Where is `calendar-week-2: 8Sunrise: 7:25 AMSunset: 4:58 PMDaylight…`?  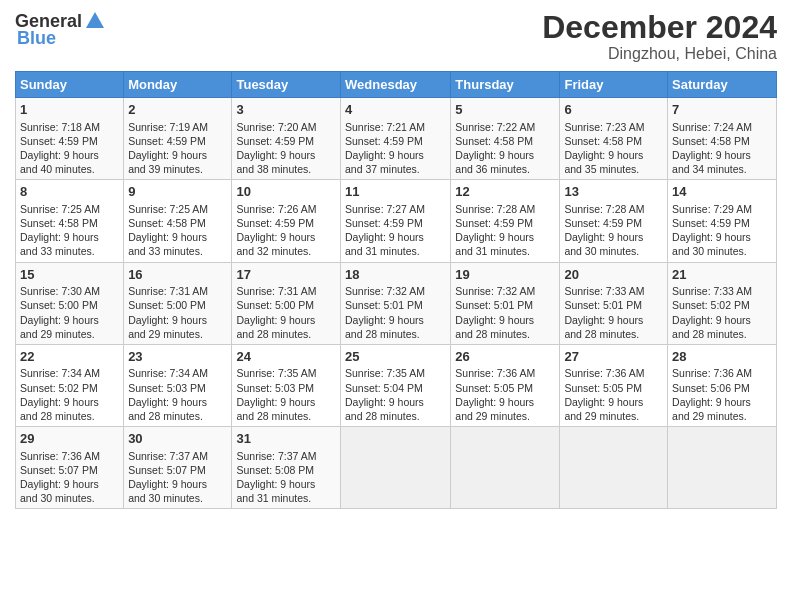
calendar-week-2: 8Sunrise: 7:25 AMSunset: 4:58 PMDaylight… is located at coordinates (396, 221).